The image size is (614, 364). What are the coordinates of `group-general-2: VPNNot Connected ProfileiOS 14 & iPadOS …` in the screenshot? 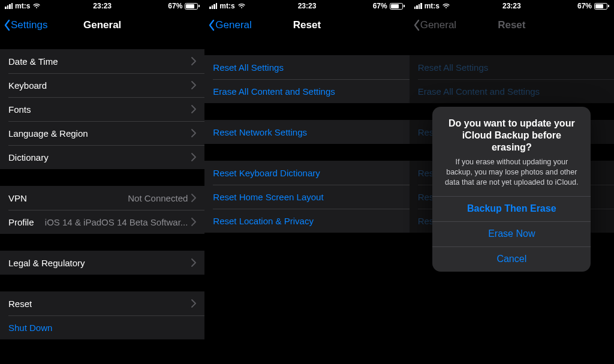 It's located at (102, 210).